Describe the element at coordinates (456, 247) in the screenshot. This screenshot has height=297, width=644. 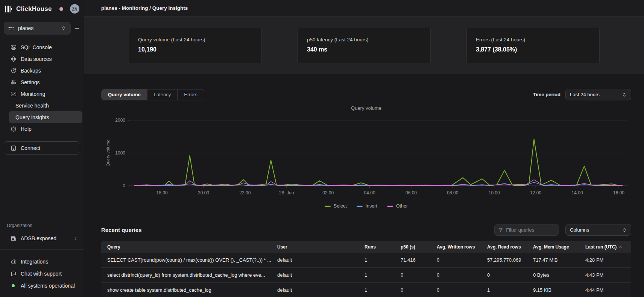
I see `column-header-avg-written-rows: Avg. Written rows` at that location.